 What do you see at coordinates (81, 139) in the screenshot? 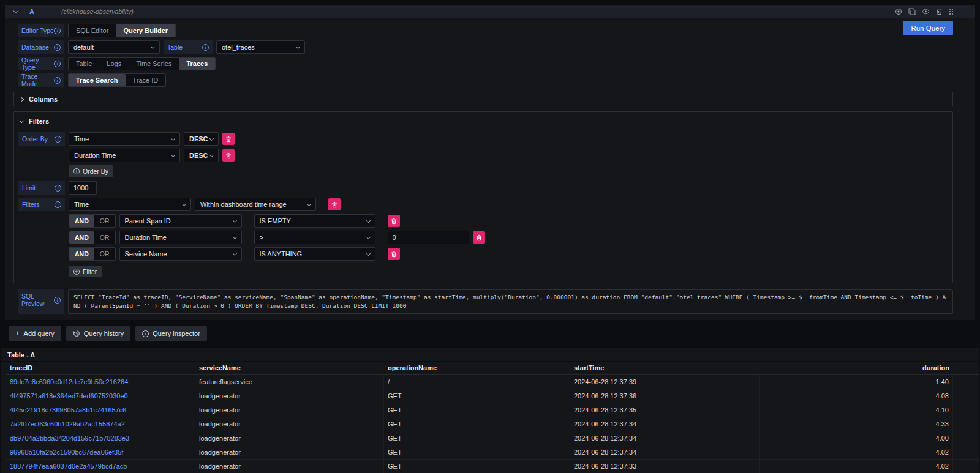
I see `order-by-field-value: Time` at bounding box center [81, 139].